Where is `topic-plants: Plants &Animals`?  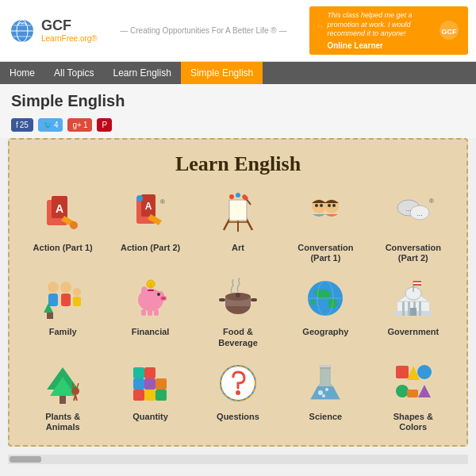 topic-plants: Plants &Animals is located at coordinates (63, 395).